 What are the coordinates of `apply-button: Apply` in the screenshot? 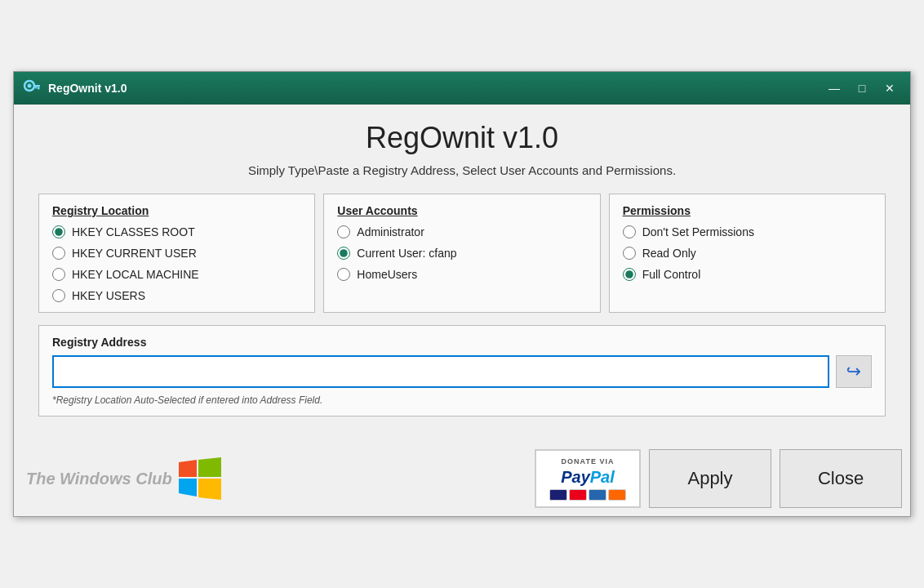 It's located at (710, 479).